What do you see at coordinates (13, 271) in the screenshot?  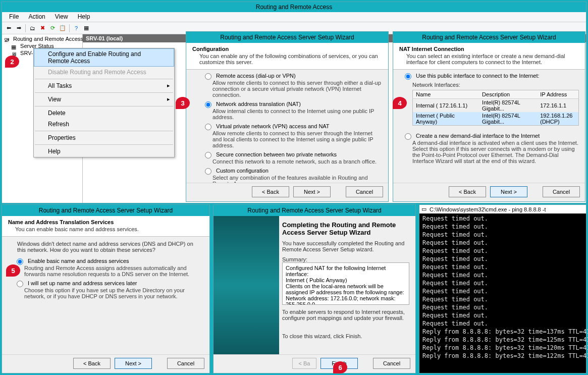 I see `step-badge-5: 5` at bounding box center [13, 271].